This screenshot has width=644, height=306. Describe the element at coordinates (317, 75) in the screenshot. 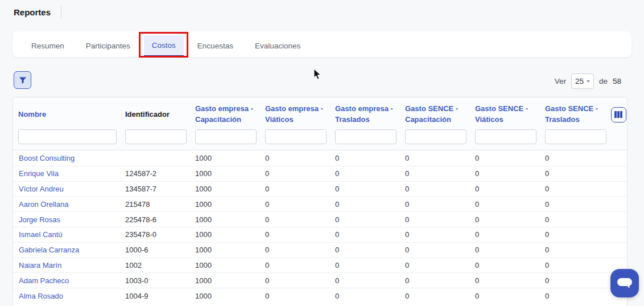

I see `mouse-cursor` at that location.